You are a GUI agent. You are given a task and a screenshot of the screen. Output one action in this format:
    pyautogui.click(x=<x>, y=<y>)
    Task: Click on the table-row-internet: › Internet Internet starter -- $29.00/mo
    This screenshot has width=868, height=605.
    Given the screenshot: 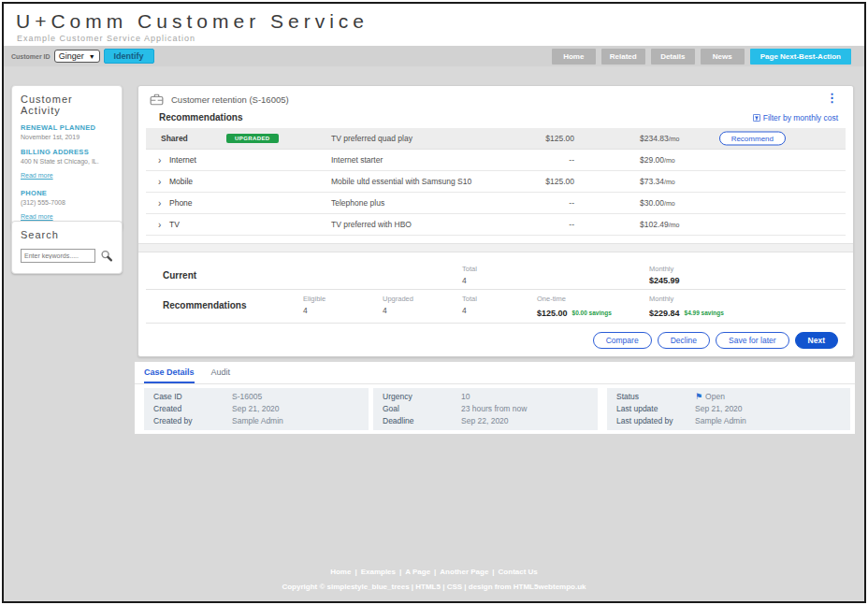 What is the action you would take?
    pyautogui.click(x=496, y=161)
    